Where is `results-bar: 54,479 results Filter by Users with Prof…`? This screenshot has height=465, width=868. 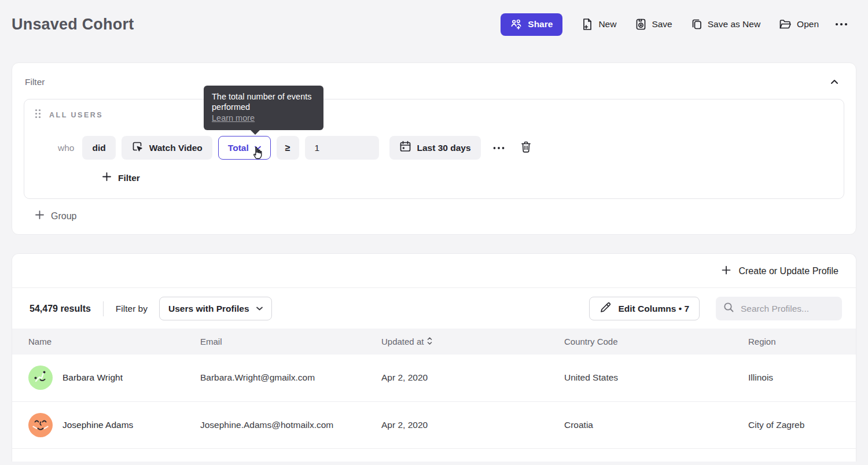 results-bar: 54,479 results Filter by Users with Prof… is located at coordinates (434, 308).